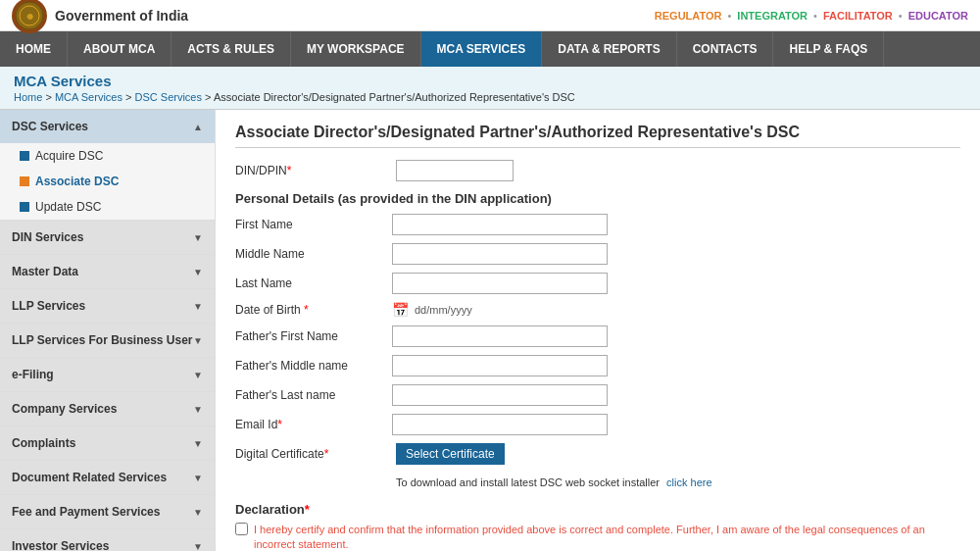  I want to click on breadcrumb: Home > MCA Services > DSC Services > Ass…, so click(490, 97).